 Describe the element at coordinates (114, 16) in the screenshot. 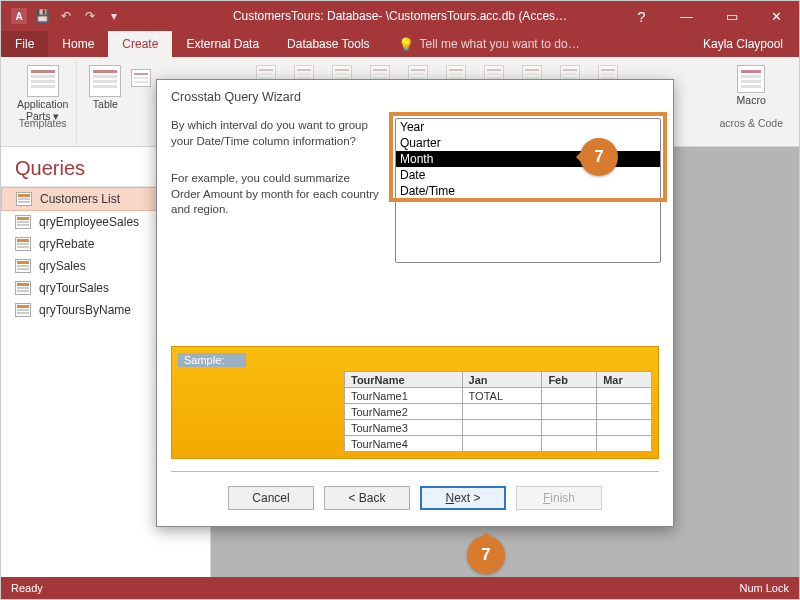

I see `qat-dropdown-icon: ▾` at that location.